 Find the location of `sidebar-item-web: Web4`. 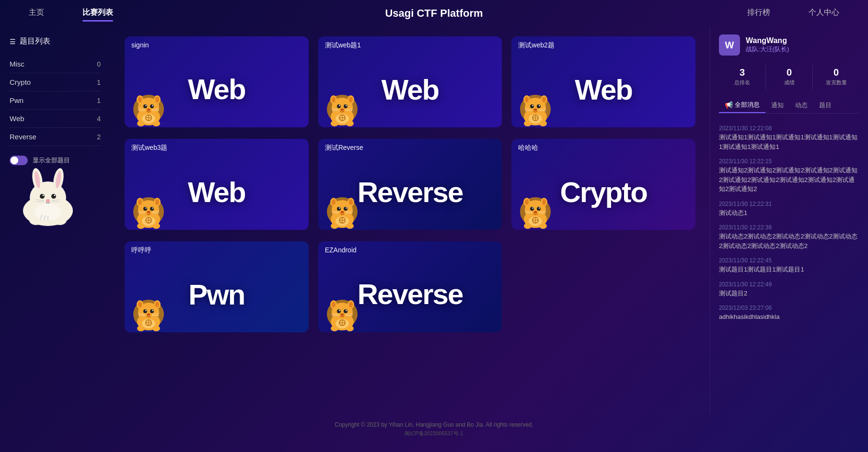

sidebar-item-web: Web4 is located at coordinates (55, 119).